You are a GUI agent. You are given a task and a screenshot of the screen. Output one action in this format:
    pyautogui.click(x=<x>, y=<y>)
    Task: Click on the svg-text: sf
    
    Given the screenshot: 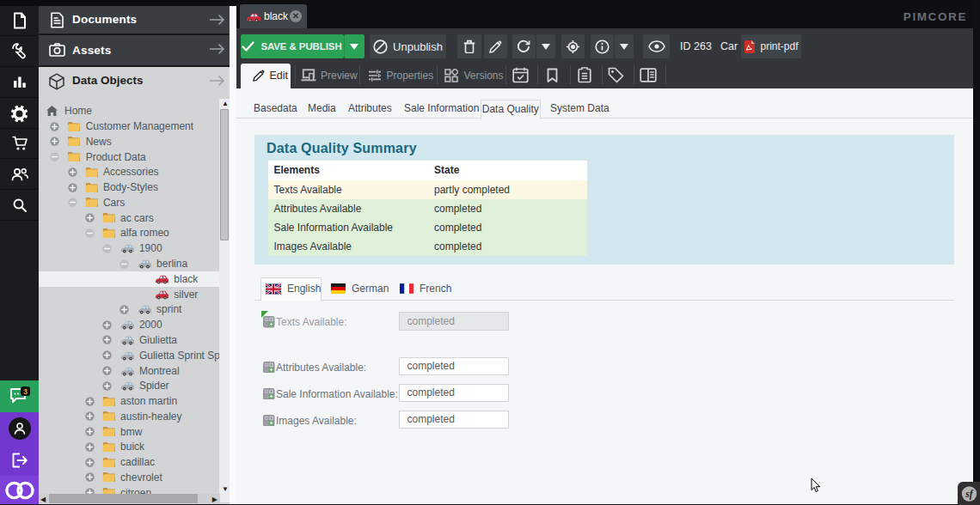 What is the action you would take?
    pyautogui.click(x=969, y=495)
    